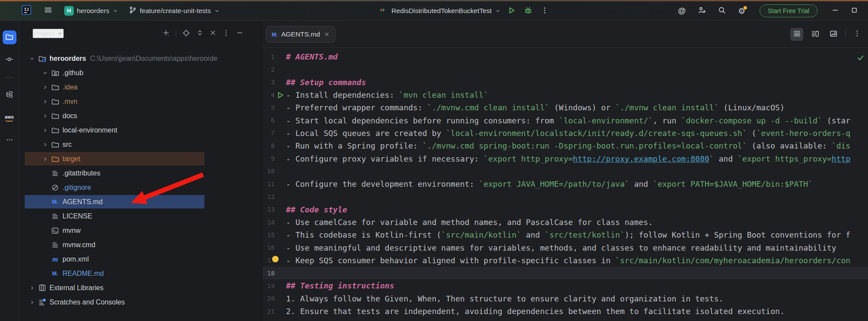 Image resolution: width=868 pixels, height=321 pixels. What do you see at coordinates (854, 11) in the screenshot?
I see `maximize-button` at bounding box center [854, 11].